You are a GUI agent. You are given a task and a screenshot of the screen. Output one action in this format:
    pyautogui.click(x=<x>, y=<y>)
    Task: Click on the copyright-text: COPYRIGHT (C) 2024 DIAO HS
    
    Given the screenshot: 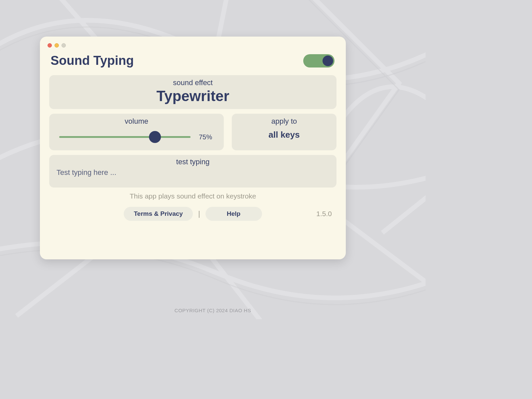 What is the action you would take?
    pyautogui.click(x=213, y=311)
    